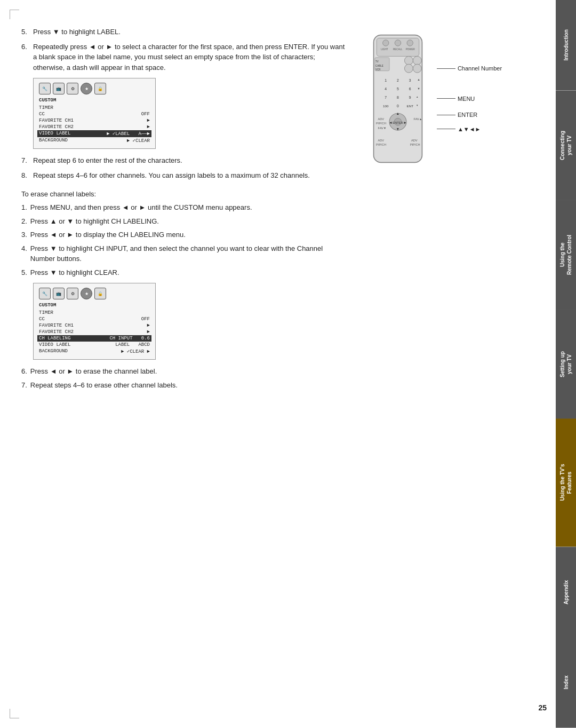 The height and width of the screenshot is (728, 576). What do you see at coordinates (59, 294) in the screenshot?
I see `menu-icon-2-2: 📺` at bounding box center [59, 294].